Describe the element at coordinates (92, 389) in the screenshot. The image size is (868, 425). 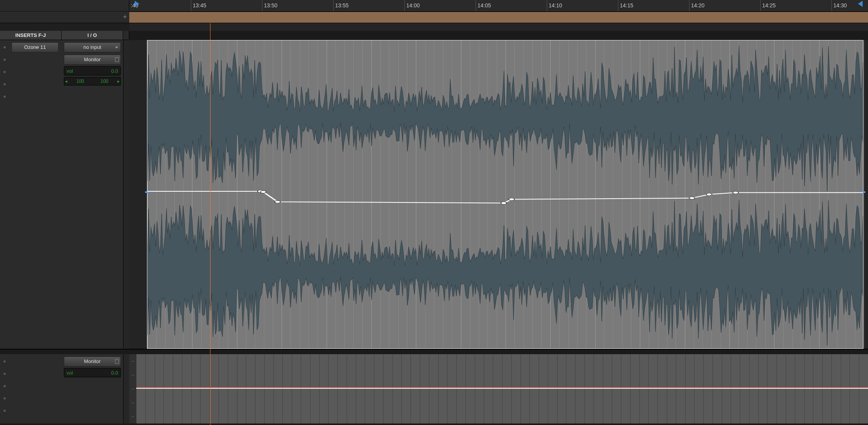
I see `io-column: Monitor vol 0.0` at that location.